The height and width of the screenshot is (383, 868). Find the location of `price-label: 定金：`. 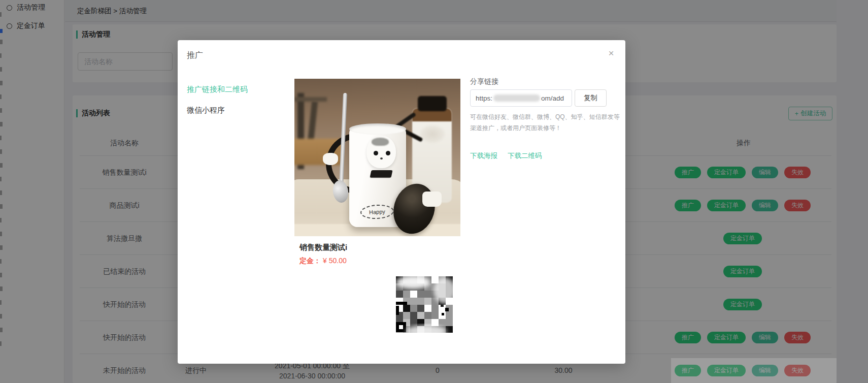

price-label: 定金： is located at coordinates (310, 261).